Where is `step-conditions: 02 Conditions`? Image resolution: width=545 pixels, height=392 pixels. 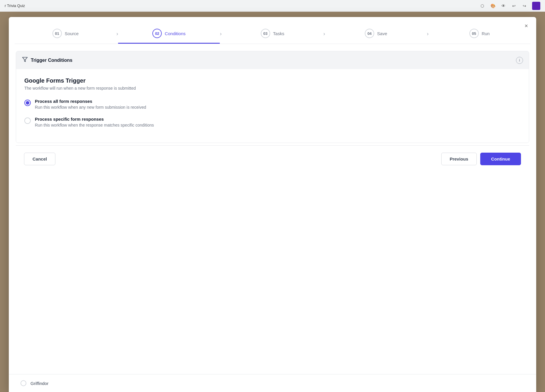
step-conditions: 02 Conditions is located at coordinates (169, 33).